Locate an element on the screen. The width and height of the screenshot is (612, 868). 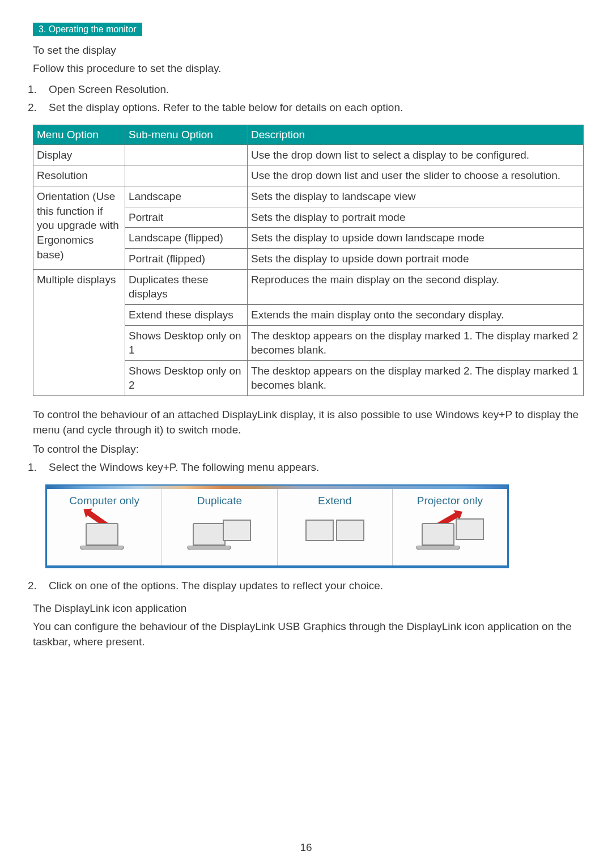
table-row: Orientation (Use this function if you up… is located at coordinates (308, 197).